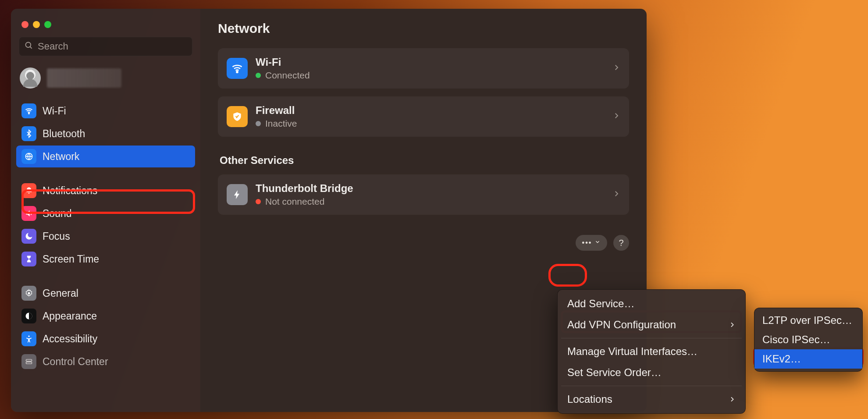 The width and height of the screenshot is (868, 419). I want to click on question-icon: ?, so click(621, 243).